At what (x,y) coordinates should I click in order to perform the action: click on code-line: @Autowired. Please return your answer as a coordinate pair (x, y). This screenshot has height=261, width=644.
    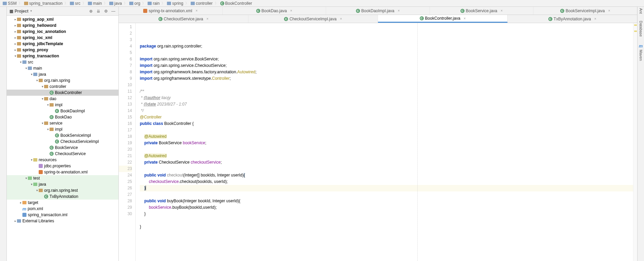
    Looking at the image, I should click on (386, 136).